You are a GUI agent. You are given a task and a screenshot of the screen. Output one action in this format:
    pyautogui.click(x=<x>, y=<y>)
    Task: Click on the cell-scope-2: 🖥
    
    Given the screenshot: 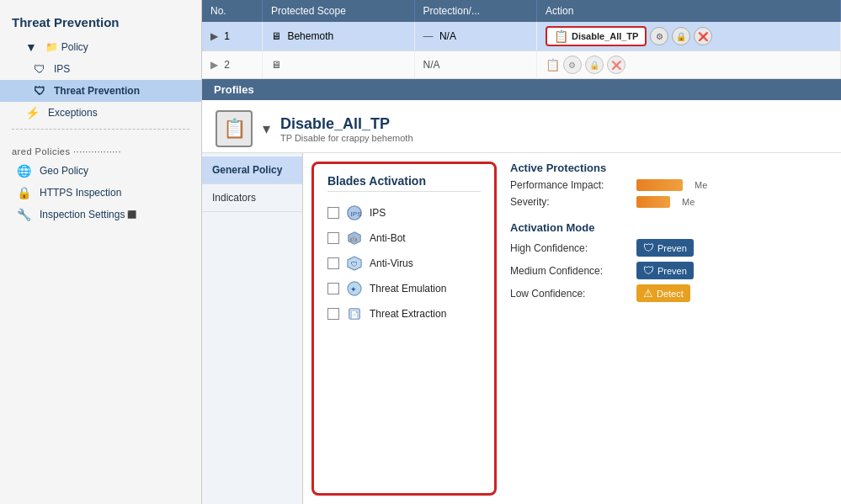 What is the action you would take?
    pyautogui.click(x=338, y=66)
    